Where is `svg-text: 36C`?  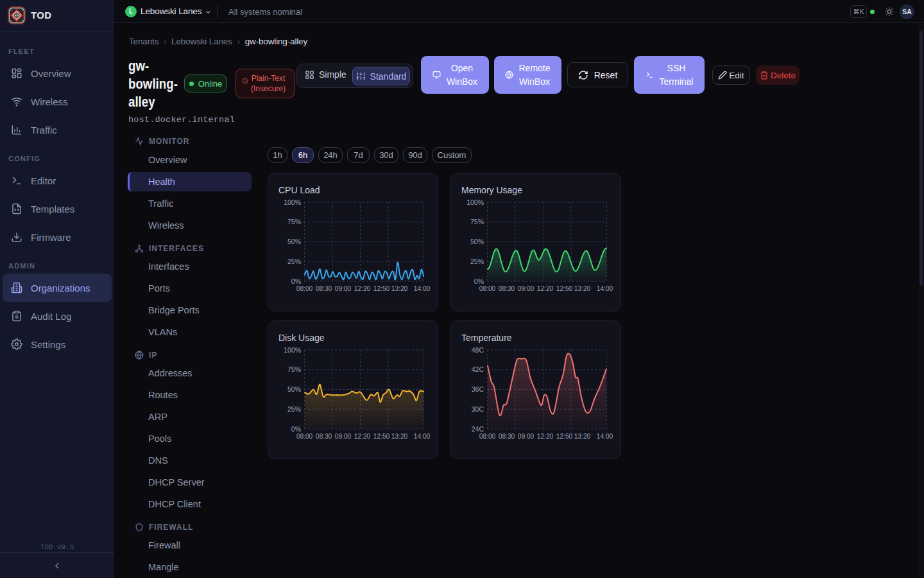 svg-text: 36C is located at coordinates (478, 389).